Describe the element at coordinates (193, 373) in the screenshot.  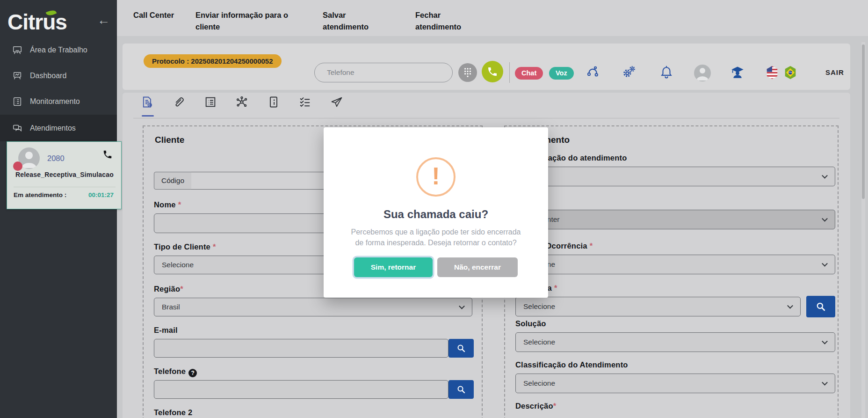
I see `help-icon: ?` at that location.